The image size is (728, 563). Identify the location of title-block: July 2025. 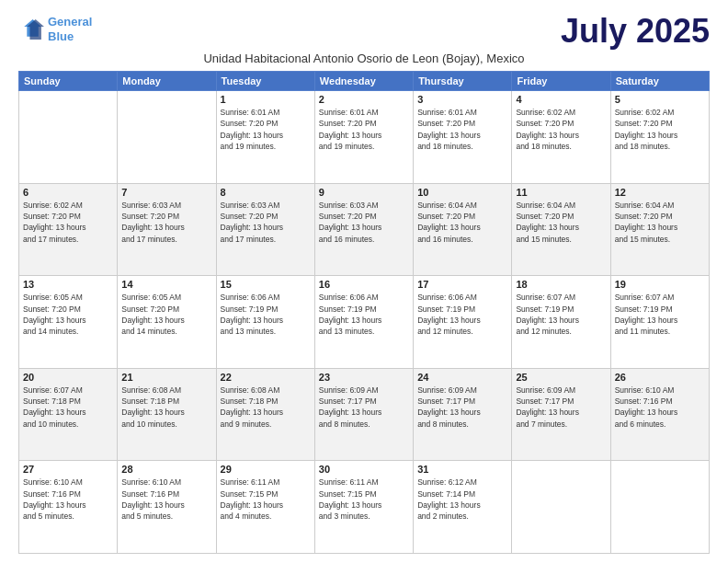
(635, 31).